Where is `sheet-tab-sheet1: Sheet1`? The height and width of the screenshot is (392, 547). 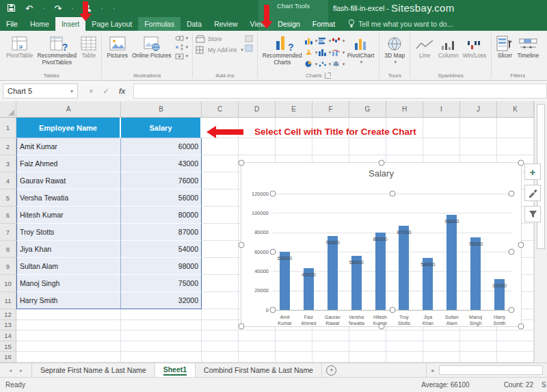
sheet-tab-sheet1: Sheet1 is located at coordinates (175, 370).